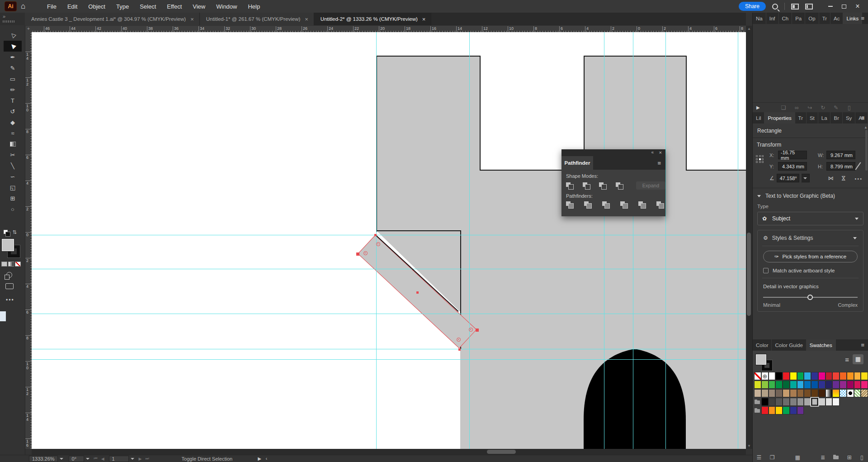  Describe the element at coordinates (13, 111) in the screenshot. I see `rotate-tool: ↺` at that location.